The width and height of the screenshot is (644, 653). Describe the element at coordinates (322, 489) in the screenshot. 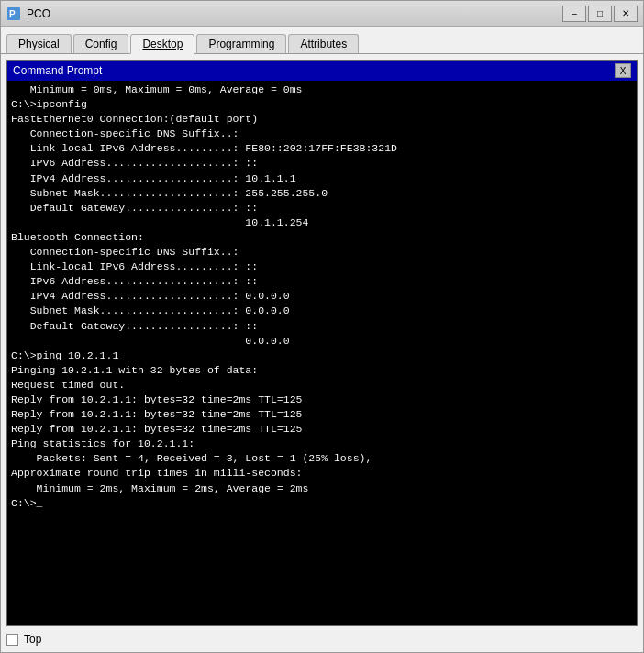

I see `terminal-line: Minimum = 2ms, Maximum = 2ms, Average = …` at that location.